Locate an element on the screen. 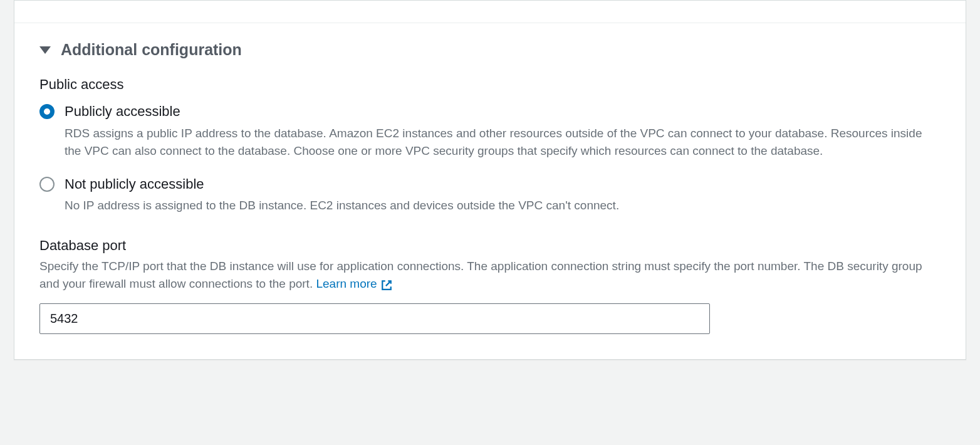  section-title: Additional configuration is located at coordinates (152, 50).